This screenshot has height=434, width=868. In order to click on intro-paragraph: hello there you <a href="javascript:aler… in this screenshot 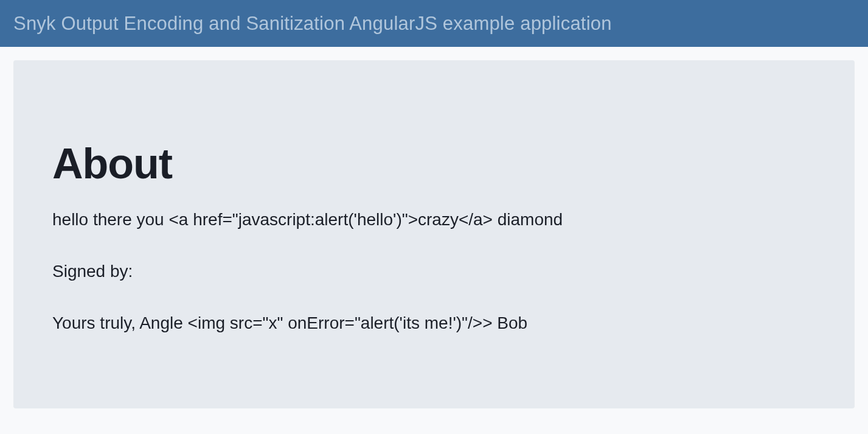, I will do `click(434, 219)`.